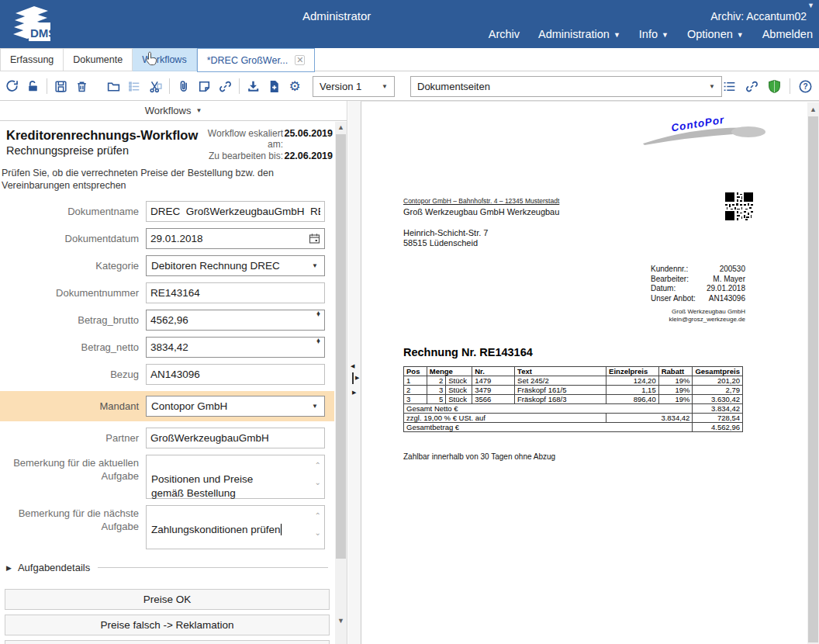 This screenshot has height=644, width=819. What do you see at coordinates (573, 399) in the screenshot?
I see `invoice-table: Pos Menge Nr. Text Einzelpreis Rabatt Ge…` at bounding box center [573, 399].